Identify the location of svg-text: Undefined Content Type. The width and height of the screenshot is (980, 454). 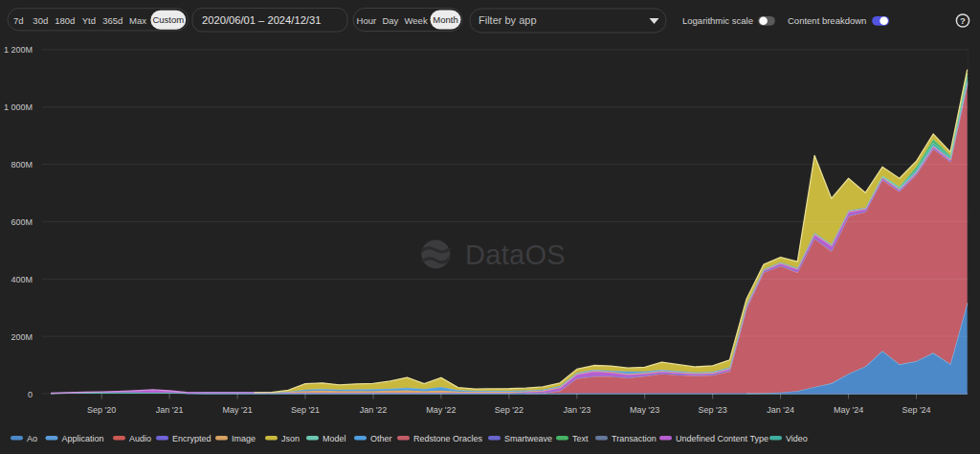
(722, 439).